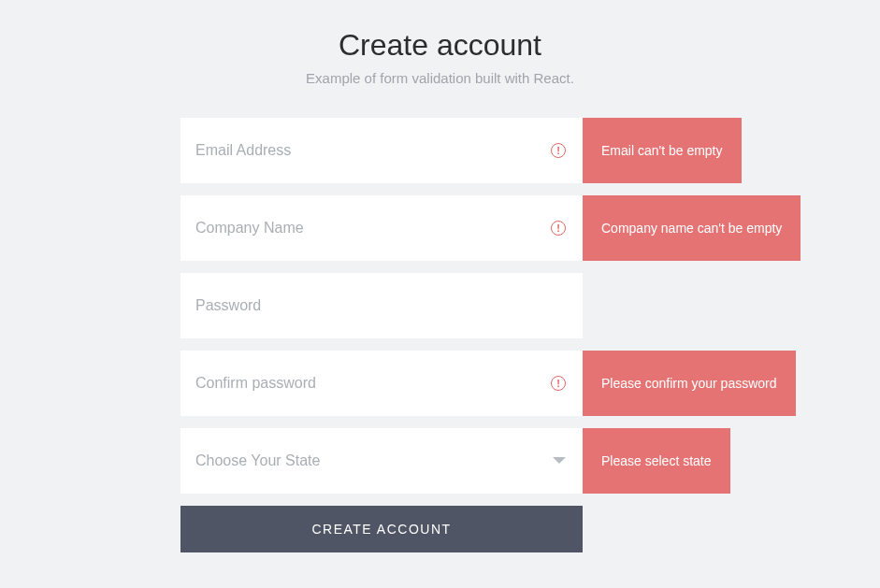  Describe the element at coordinates (530, 461) in the screenshot. I see `state-row: Choose Your State Please select state` at that location.